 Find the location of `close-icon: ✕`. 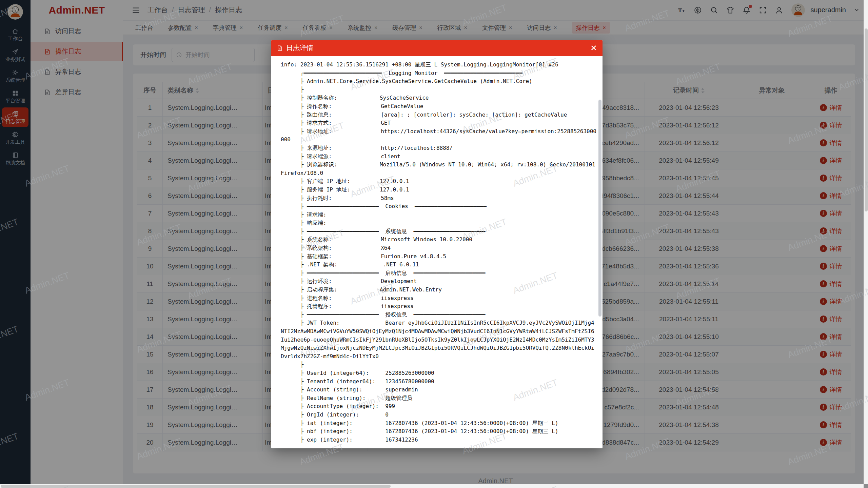

close-icon: ✕ is located at coordinates (594, 48).